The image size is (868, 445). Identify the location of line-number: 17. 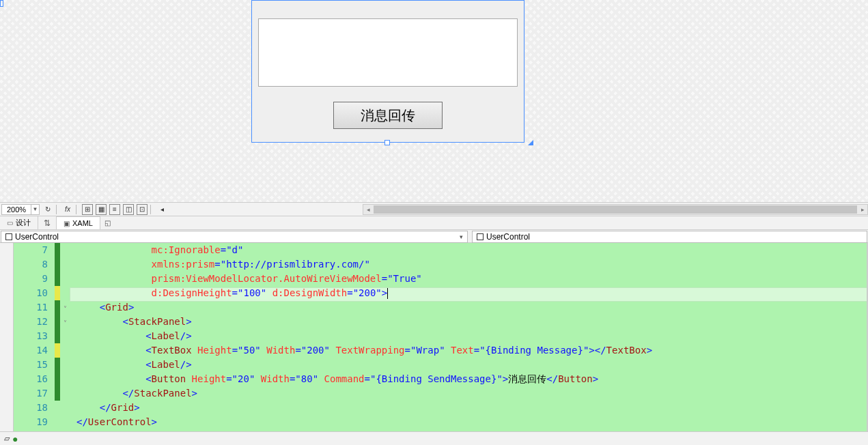
(34, 394).